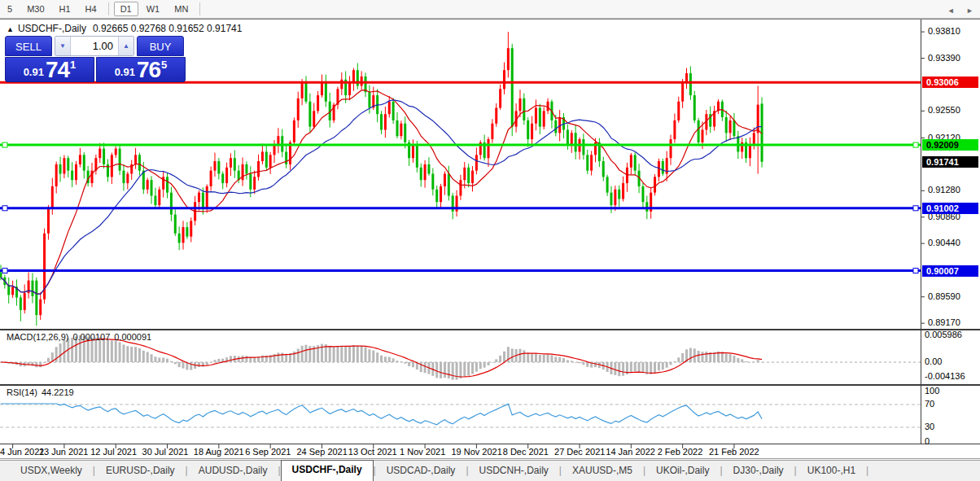  Describe the element at coordinates (57, 70) in the screenshot. I see `sell-price-main: 74` at that location.